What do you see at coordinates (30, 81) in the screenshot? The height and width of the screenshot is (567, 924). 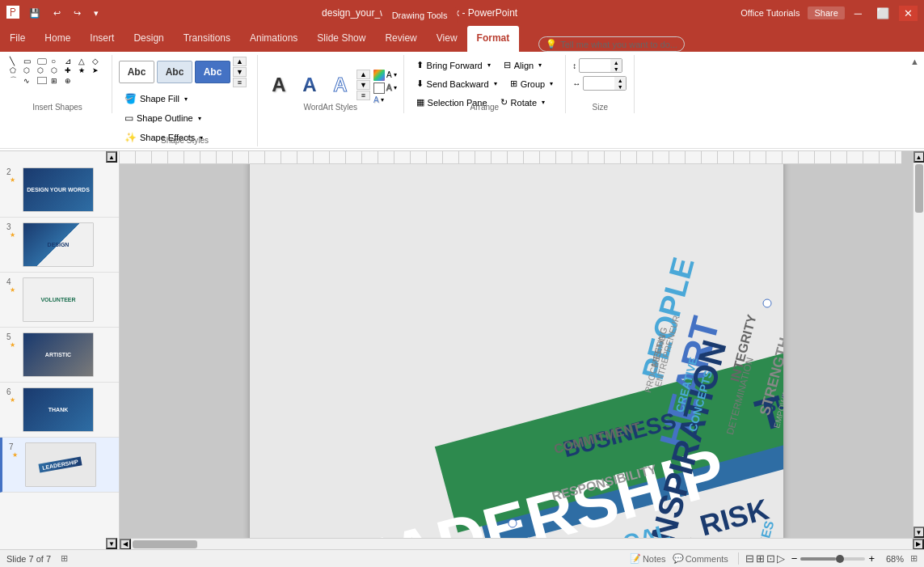 I see `freeform-shape: ∿` at bounding box center [30, 81].